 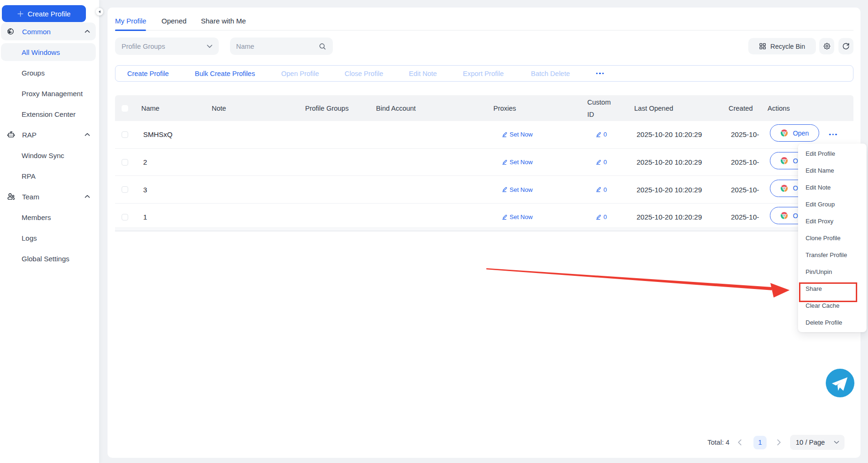 I want to click on toolbar-link-label: Edit Note, so click(x=423, y=74).